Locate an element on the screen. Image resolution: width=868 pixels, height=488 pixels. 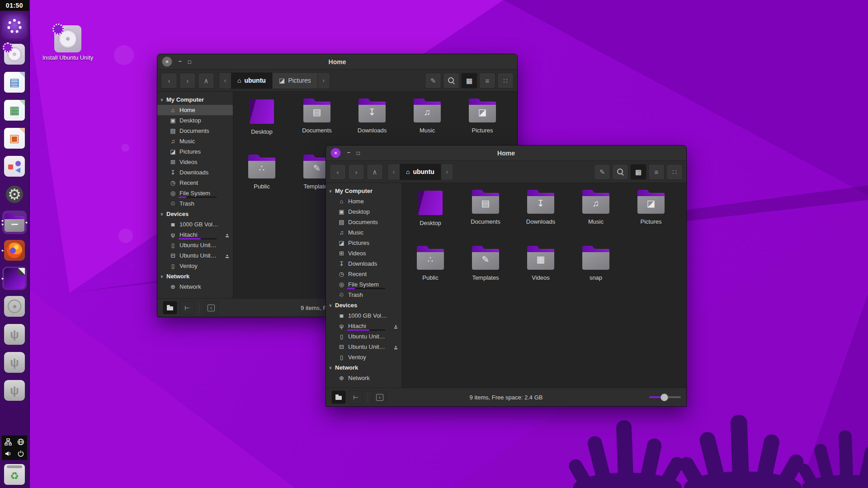
network-indicator-icon is located at coordinates (8, 442).